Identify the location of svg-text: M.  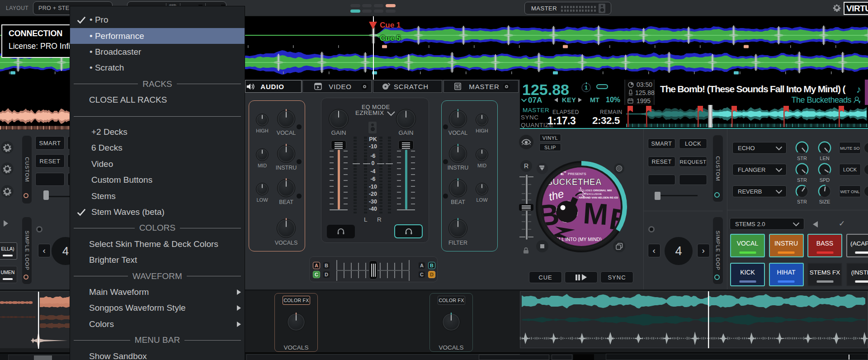
(596, 214).